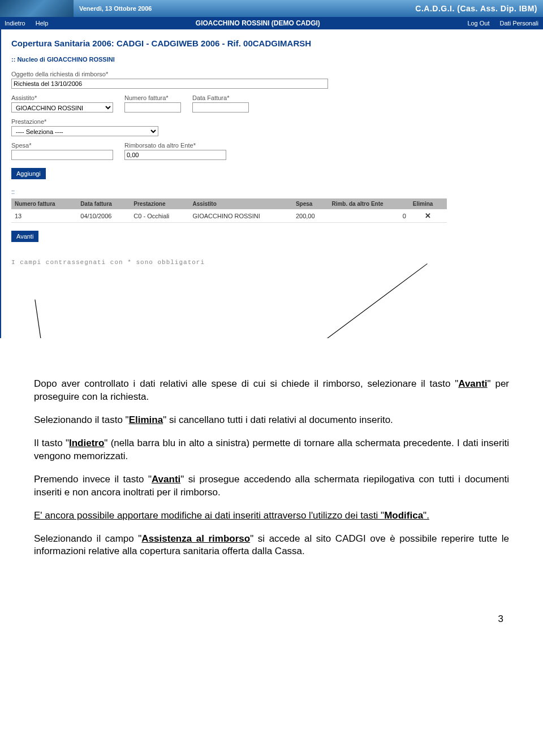  What do you see at coordinates (25, 236) in the screenshot?
I see `avanti-button: Avanti` at bounding box center [25, 236].